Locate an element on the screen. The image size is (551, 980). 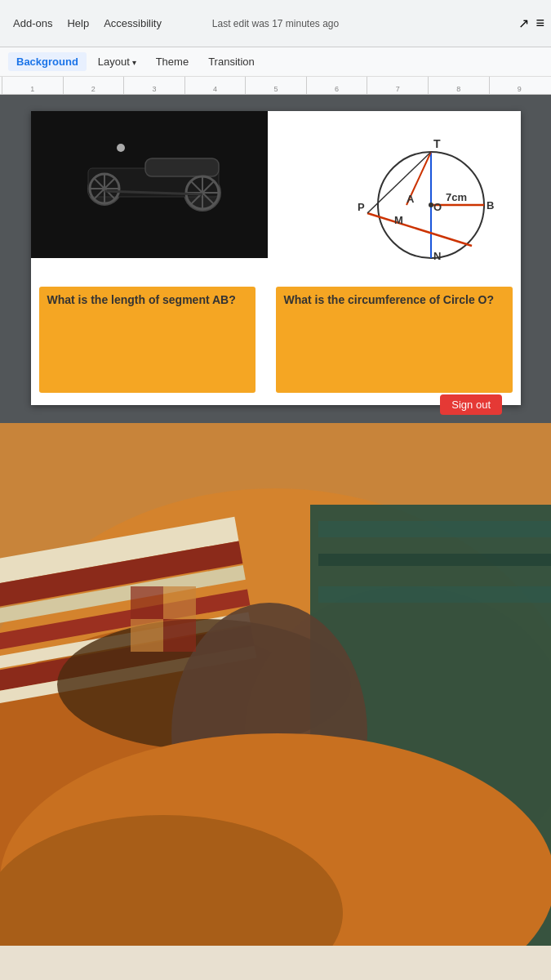
help-menu: Help is located at coordinates (78, 23).